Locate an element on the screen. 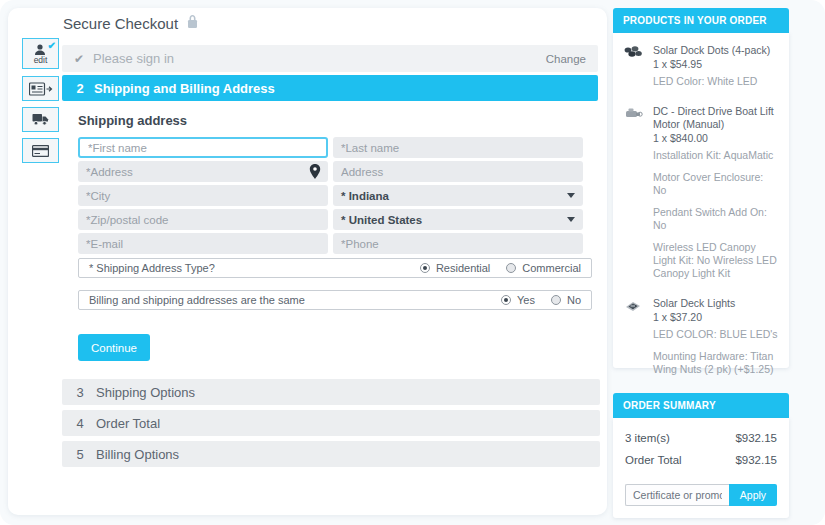 The image size is (825, 525). radio-no-label: No is located at coordinates (574, 300).